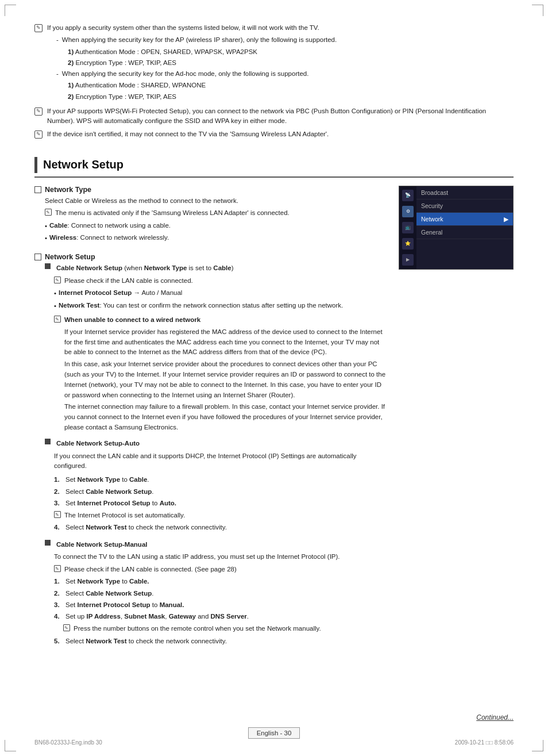  I want to click on cable-setup-content: Please check if the LAN cable is connect…, so click(221, 354).